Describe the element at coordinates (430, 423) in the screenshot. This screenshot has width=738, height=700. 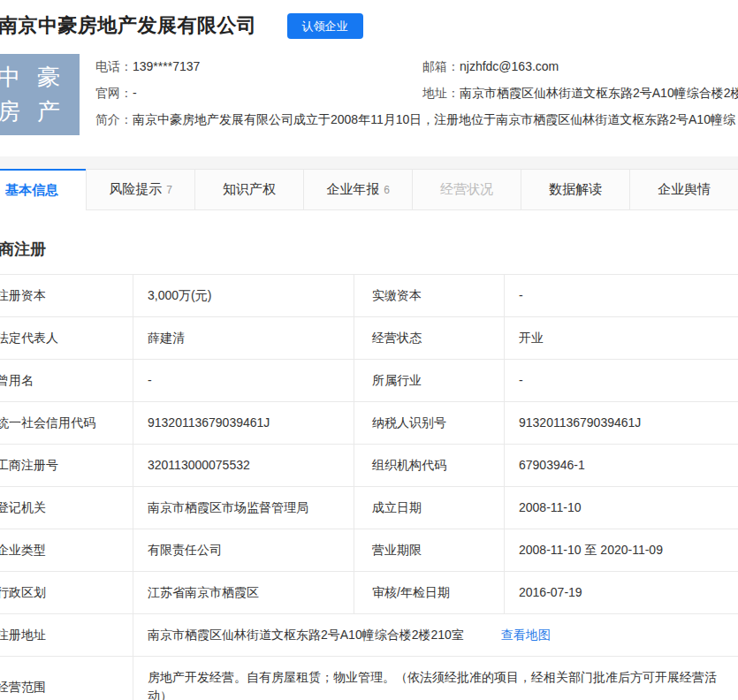
I see `field-label: 纳税人识别号` at that location.